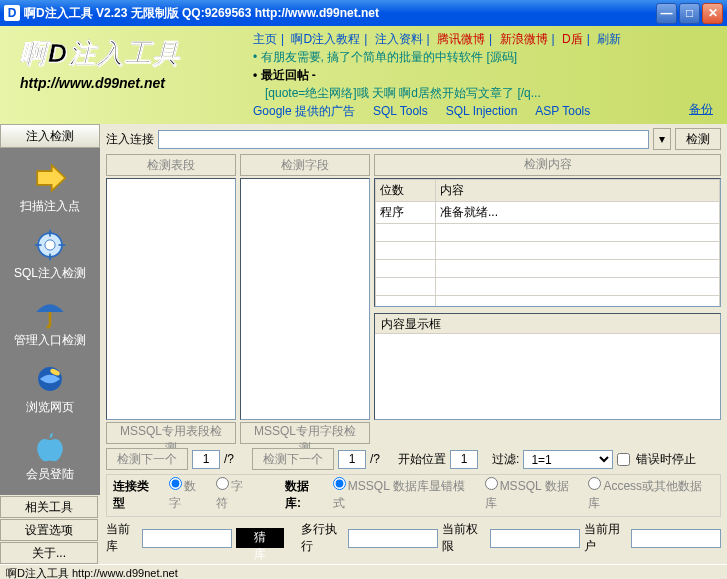 This screenshot has width=727, height=579. I want to click on apple-icon, so click(50, 446).